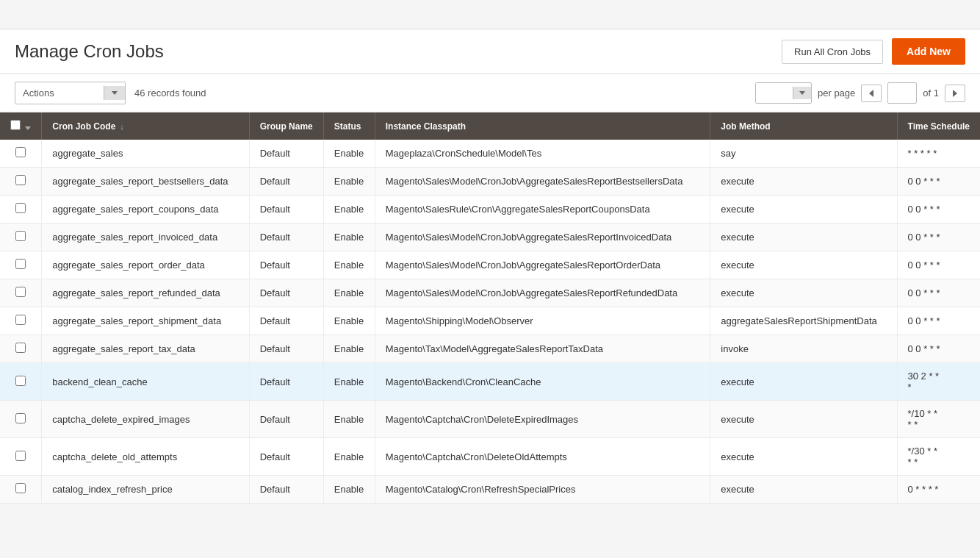  I want to click on run-all-cron-jobs-button: Run All Cron Jobs, so click(832, 51).